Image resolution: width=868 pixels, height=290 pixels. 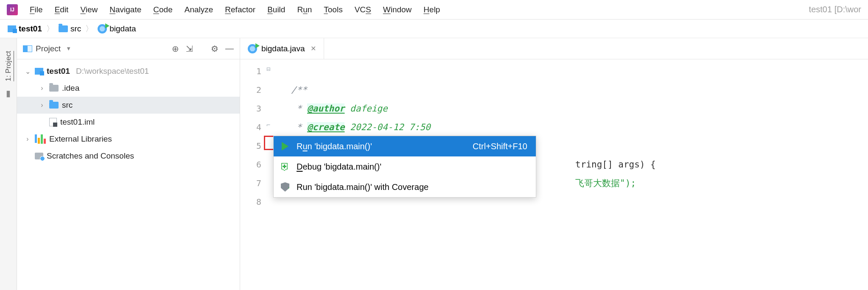 What do you see at coordinates (28, 71) in the screenshot?
I see `chevron-down-icon: ⌄` at bounding box center [28, 71].